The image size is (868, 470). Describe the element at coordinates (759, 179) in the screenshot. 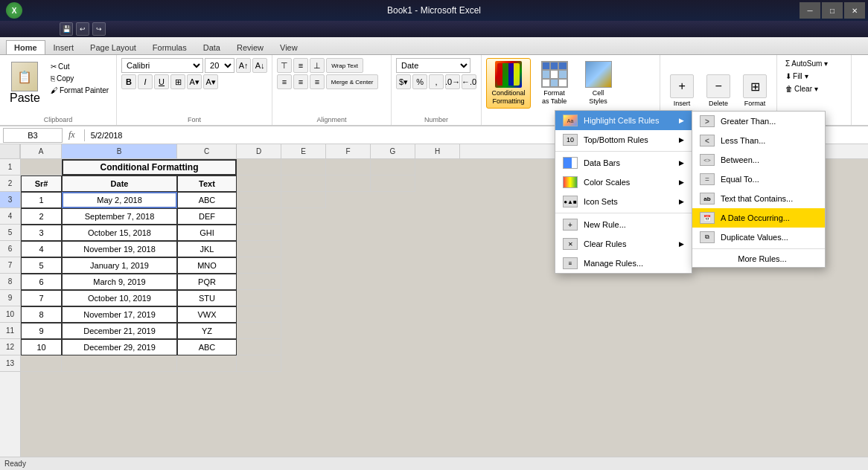

I see `submenu-equal-to: = Equal To...` at that location.